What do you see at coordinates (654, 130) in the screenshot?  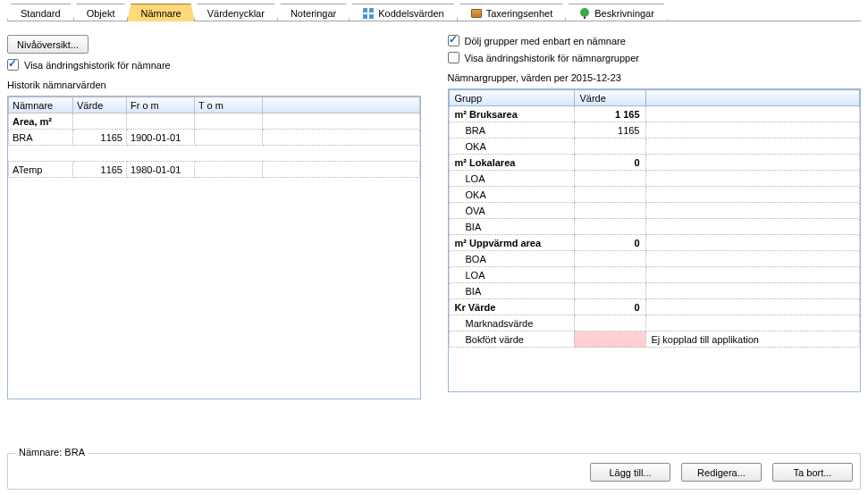 I see `table-row: BRA1165` at bounding box center [654, 130].